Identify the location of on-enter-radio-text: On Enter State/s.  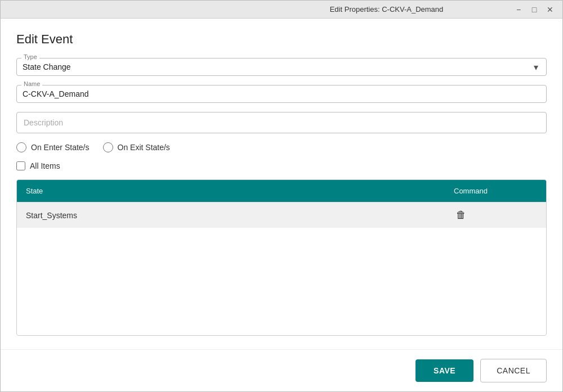
(60, 147).